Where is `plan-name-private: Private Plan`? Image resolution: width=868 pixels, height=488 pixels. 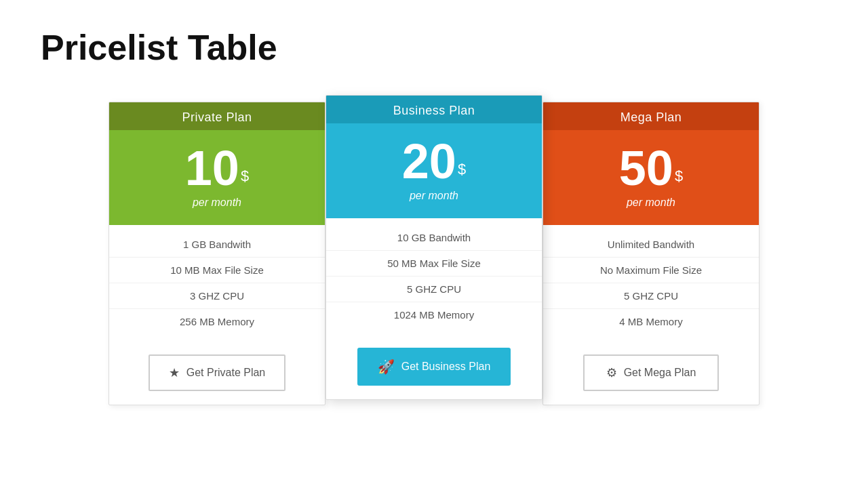 plan-name-private: Private Plan is located at coordinates (217, 117).